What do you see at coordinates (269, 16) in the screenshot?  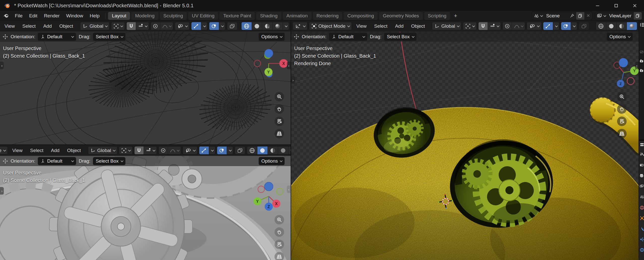 I see `tab-shading: Shading` at bounding box center [269, 16].